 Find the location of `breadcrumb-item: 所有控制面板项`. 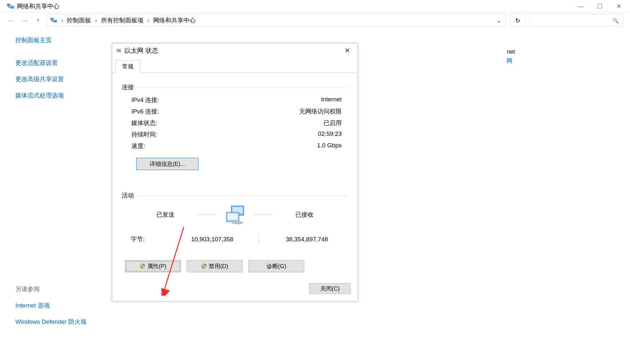

breadcrumb-item: 所有控制面板项 is located at coordinates (122, 20).